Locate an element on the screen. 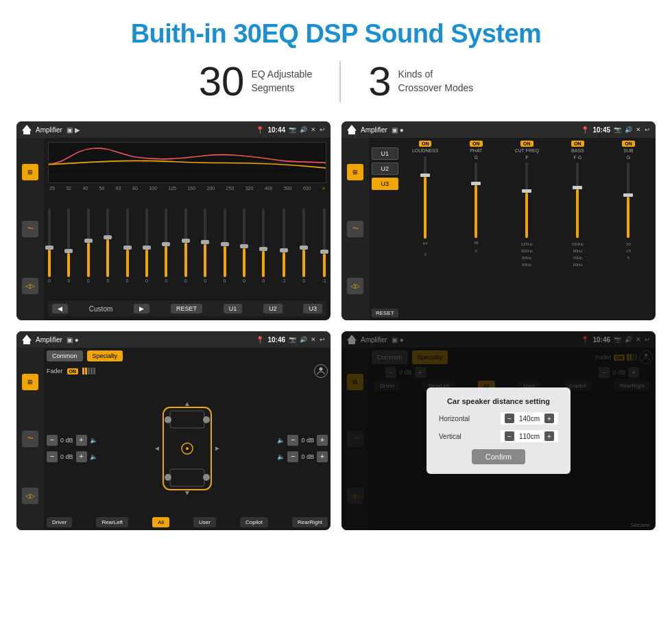  eq-status-right: 📍 10:44 📷 🔊 ✕ ↩ is located at coordinates (291, 130).